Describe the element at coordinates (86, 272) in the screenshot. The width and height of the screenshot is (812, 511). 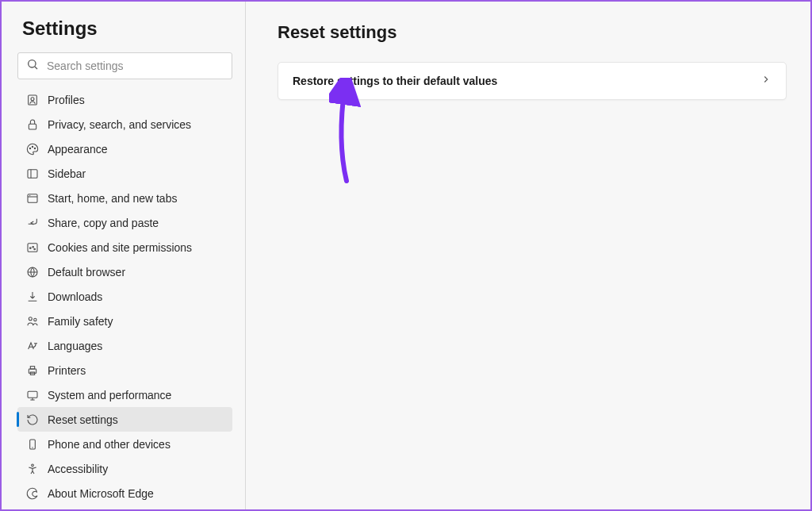
I see `sidebar-item-label: Default browser` at that location.